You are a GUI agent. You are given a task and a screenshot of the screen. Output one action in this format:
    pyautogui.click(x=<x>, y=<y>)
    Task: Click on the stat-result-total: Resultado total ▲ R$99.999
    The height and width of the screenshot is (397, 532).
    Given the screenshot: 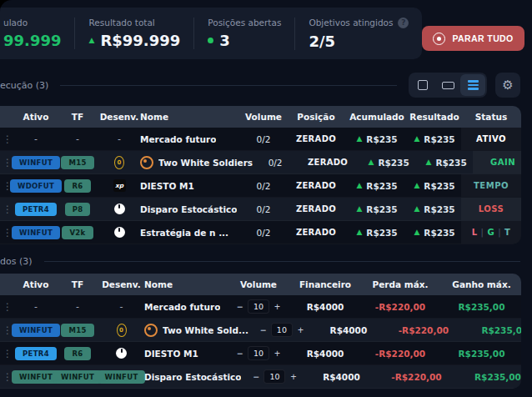 What is the action you would take?
    pyautogui.click(x=133, y=33)
    